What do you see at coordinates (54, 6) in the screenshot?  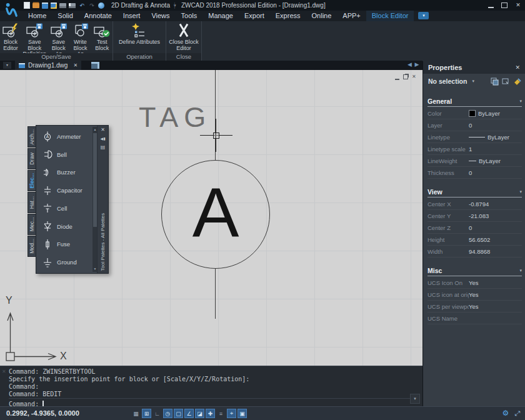 I see `save-as-icon` at bounding box center [54, 6].